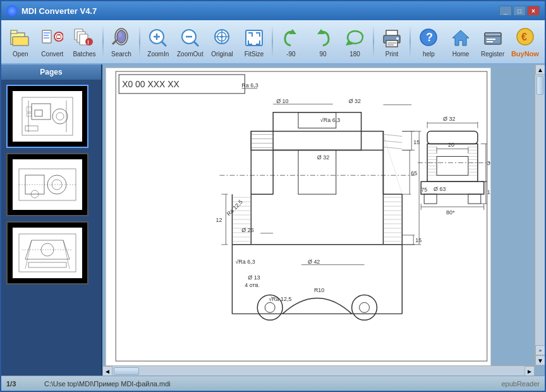 The image size is (546, 392). Describe the element at coordinates (273, 383) in the screenshot. I see `statusbar: 1/3 C:\Use top\MDI\Пример MDI-файла.mdi …` at that location.